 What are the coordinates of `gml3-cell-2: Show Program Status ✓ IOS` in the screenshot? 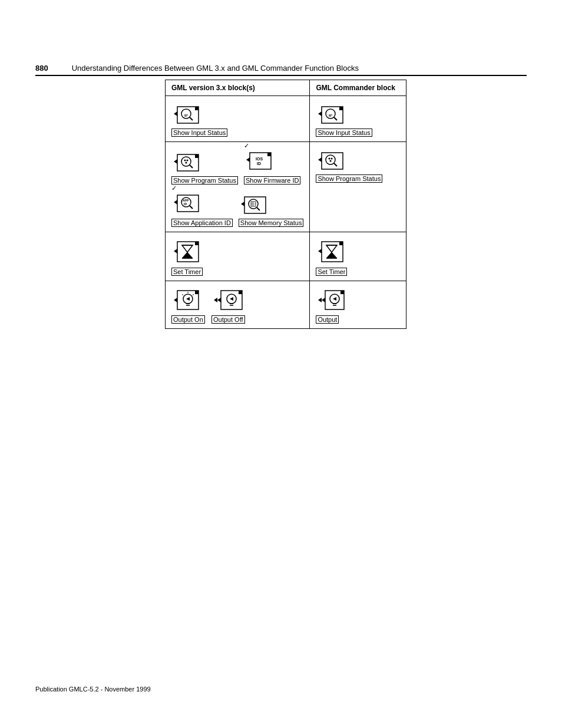 It's located at (238, 187).